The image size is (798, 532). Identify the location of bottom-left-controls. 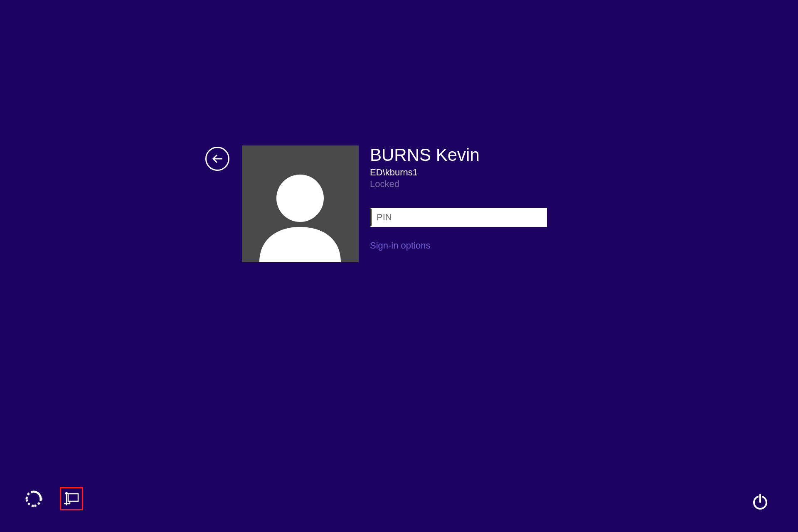
(54, 499).